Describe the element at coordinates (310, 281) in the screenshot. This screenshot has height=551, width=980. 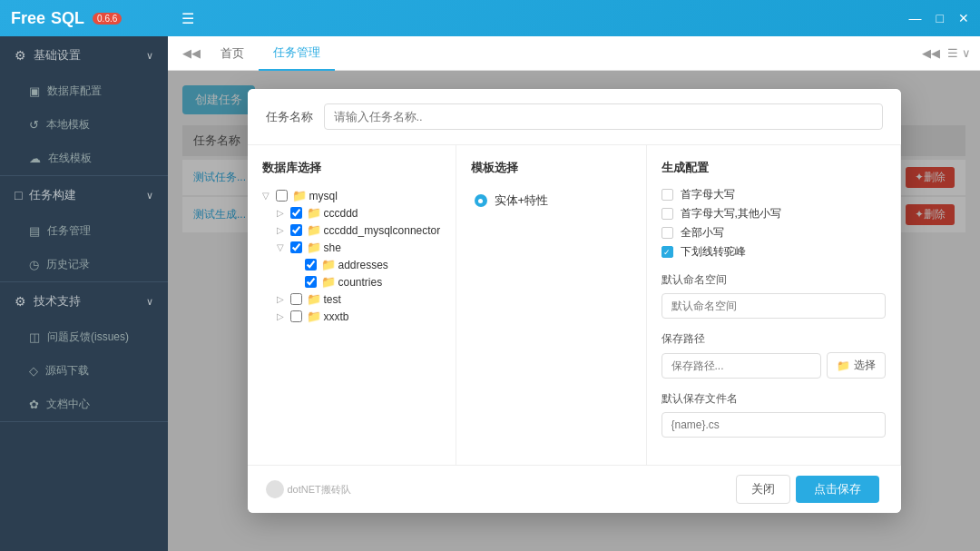
I see `tree-cb-countries` at that location.